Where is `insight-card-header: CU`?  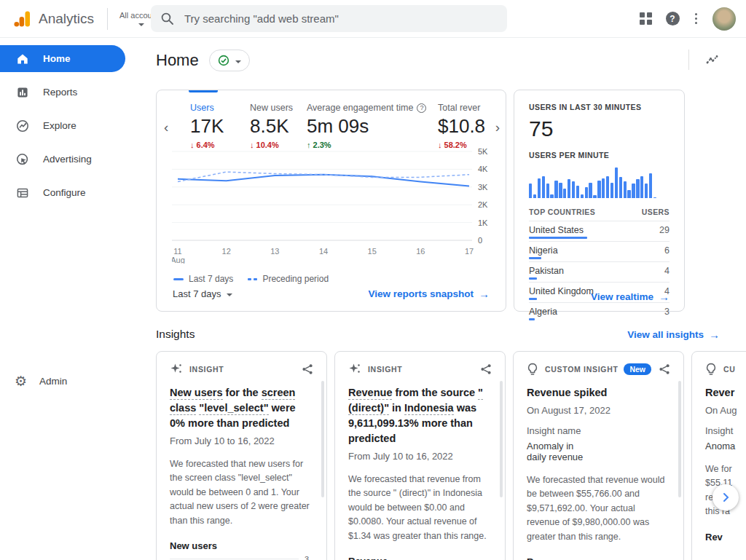
insight-card-header: CU is located at coordinates (726, 369).